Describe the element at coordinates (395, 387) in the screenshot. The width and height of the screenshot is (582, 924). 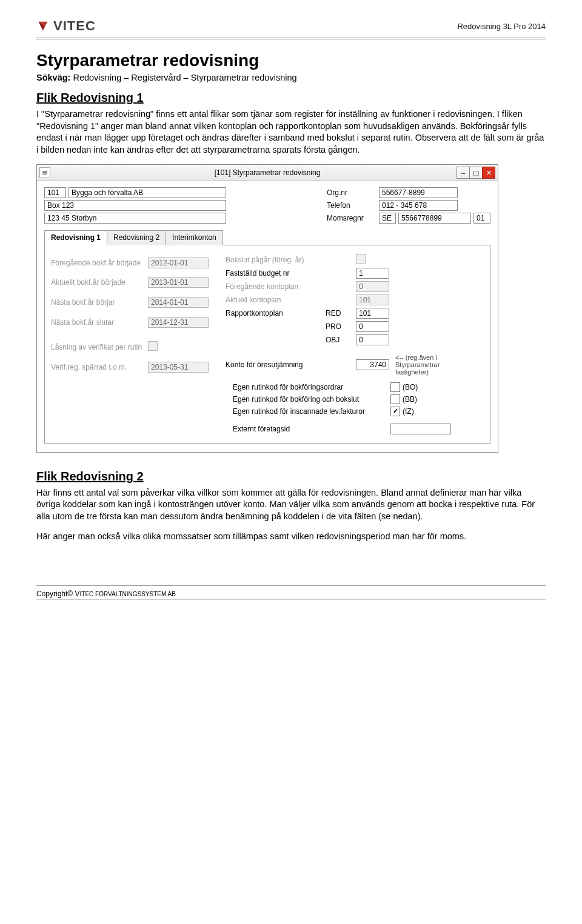
I see `rutinkod-bo-checkbox` at that location.